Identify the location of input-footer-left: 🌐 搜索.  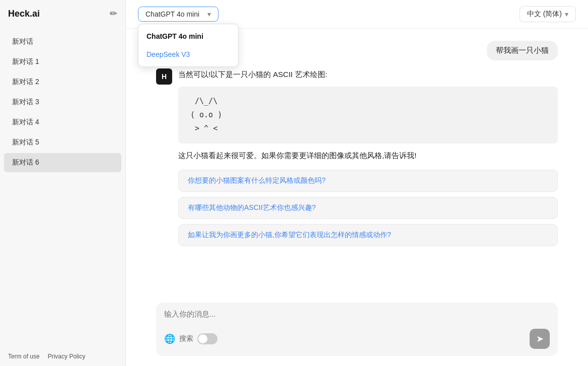
(191, 339).